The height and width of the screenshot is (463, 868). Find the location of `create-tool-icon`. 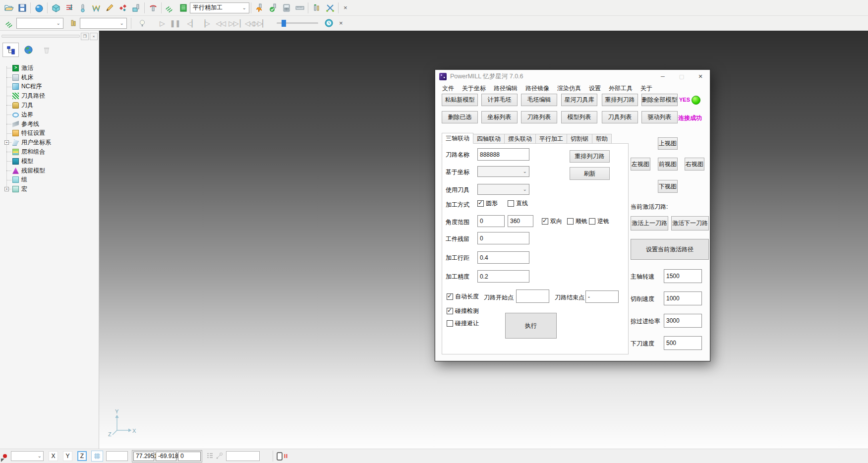

create-tool-icon is located at coordinates (82, 8).